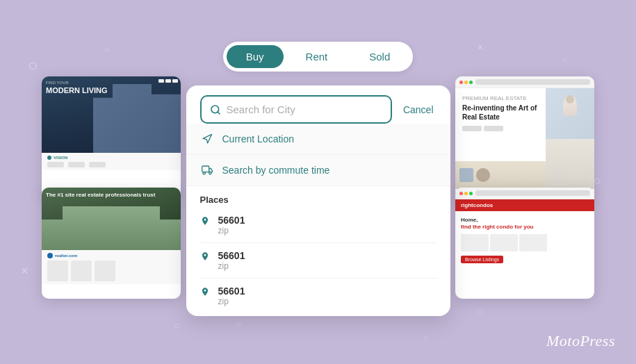  I want to click on place-row-3: 56601 zip, so click(318, 296).